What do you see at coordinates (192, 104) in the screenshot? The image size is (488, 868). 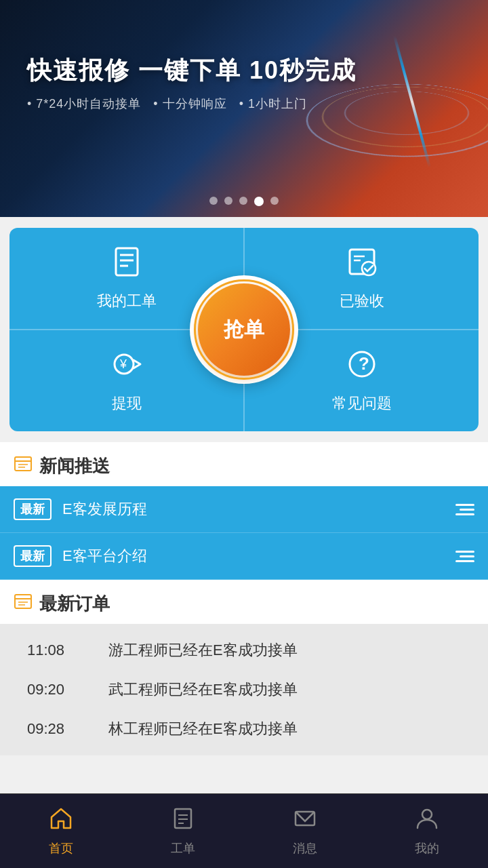 I see `banner-subtitle: 7*24小时自动接单十分钟响应1小时上门` at bounding box center [192, 104].